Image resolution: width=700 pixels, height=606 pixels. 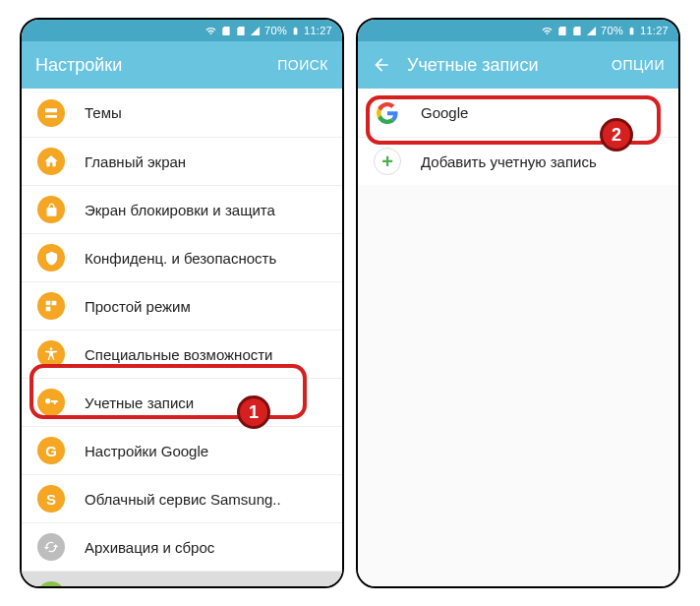 What do you see at coordinates (51, 210) in the screenshot?
I see `lock-icon` at bounding box center [51, 210].